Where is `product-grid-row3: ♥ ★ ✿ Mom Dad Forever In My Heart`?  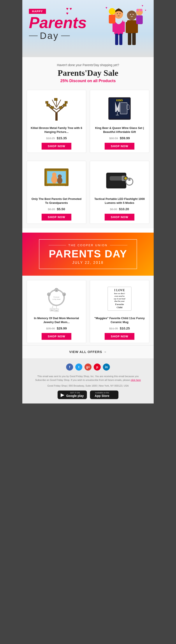
product-grid-row3: ♥ ★ ✿ Mom Dad Forever In My Heart is located at coordinates (88, 312).